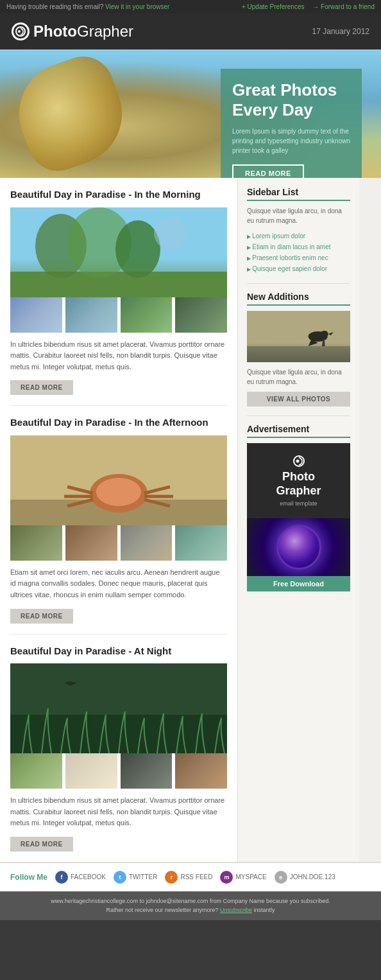 The width and height of the screenshot is (381, 980). Describe the element at coordinates (171, 877) in the screenshot. I see `rss-icon: r` at that location.